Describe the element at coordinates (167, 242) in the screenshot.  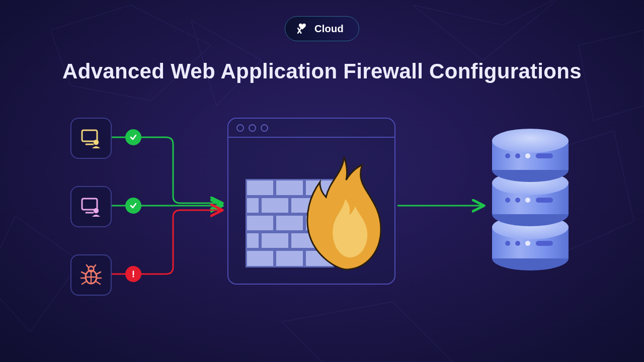
I see `flow-blocked` at that location.